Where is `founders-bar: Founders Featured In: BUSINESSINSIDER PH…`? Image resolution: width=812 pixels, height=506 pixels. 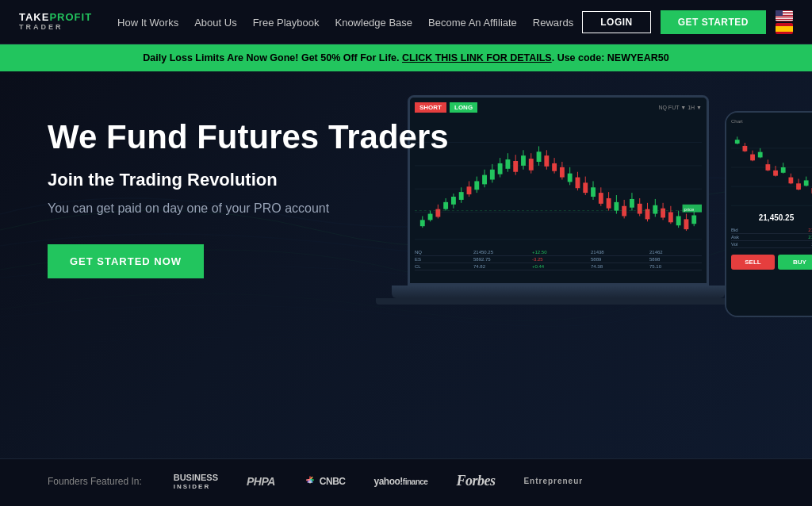 founders-bar: Founders Featured In: BUSINESSINSIDER PH… is located at coordinates (406, 481).